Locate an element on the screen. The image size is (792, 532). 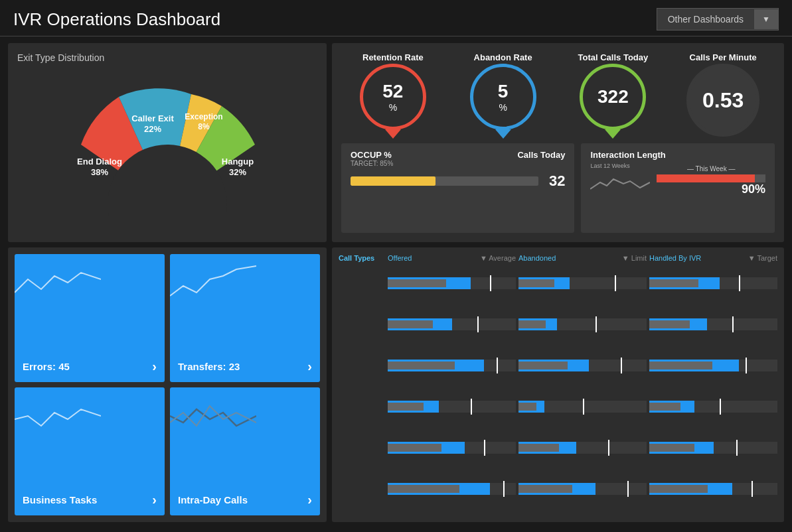
abandon-unit: % is located at coordinates (503, 107).